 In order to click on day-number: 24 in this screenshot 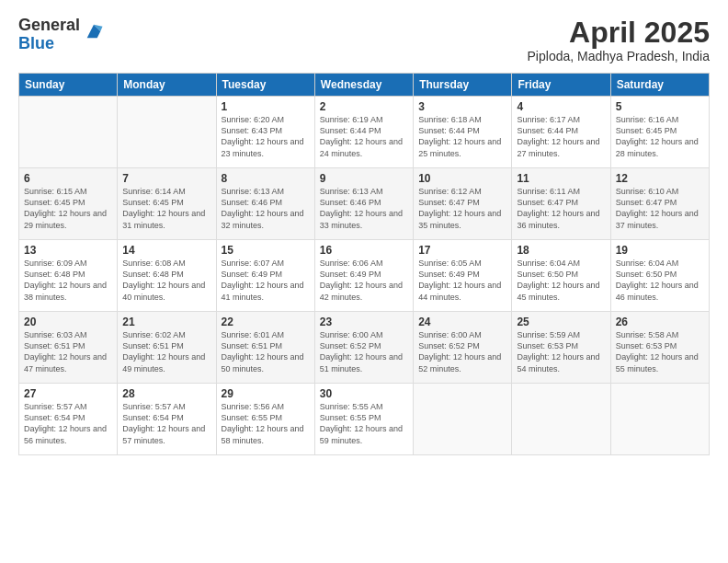, I will do `click(462, 322)`.